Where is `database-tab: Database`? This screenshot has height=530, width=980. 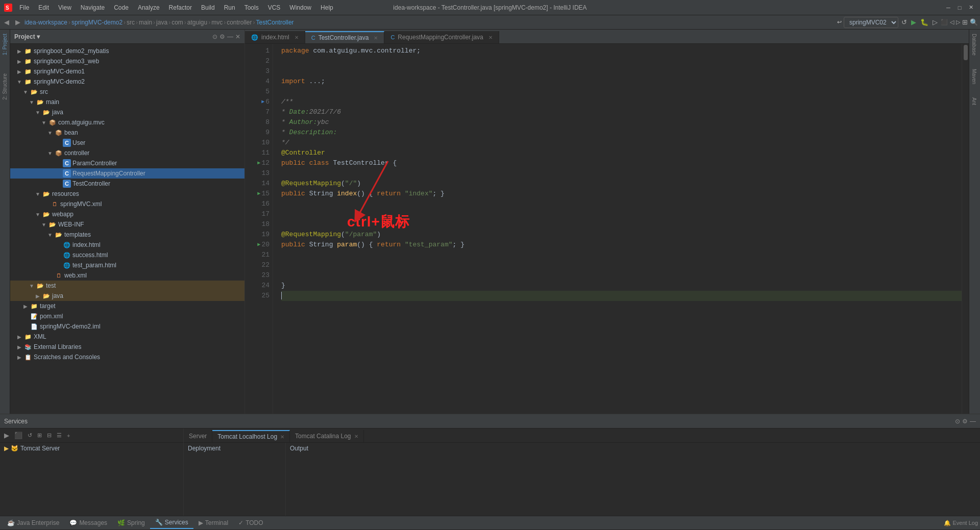 database-tab: Database is located at coordinates (975, 45).